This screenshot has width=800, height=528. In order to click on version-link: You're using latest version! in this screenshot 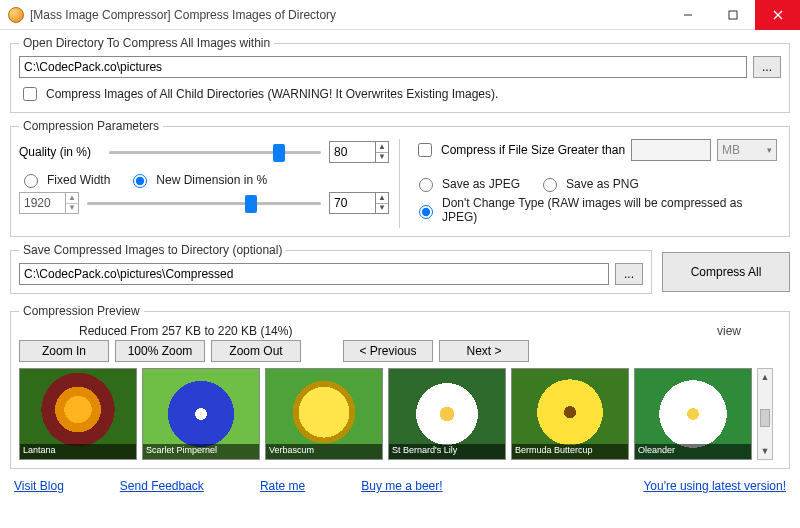, I will do `click(714, 486)`.